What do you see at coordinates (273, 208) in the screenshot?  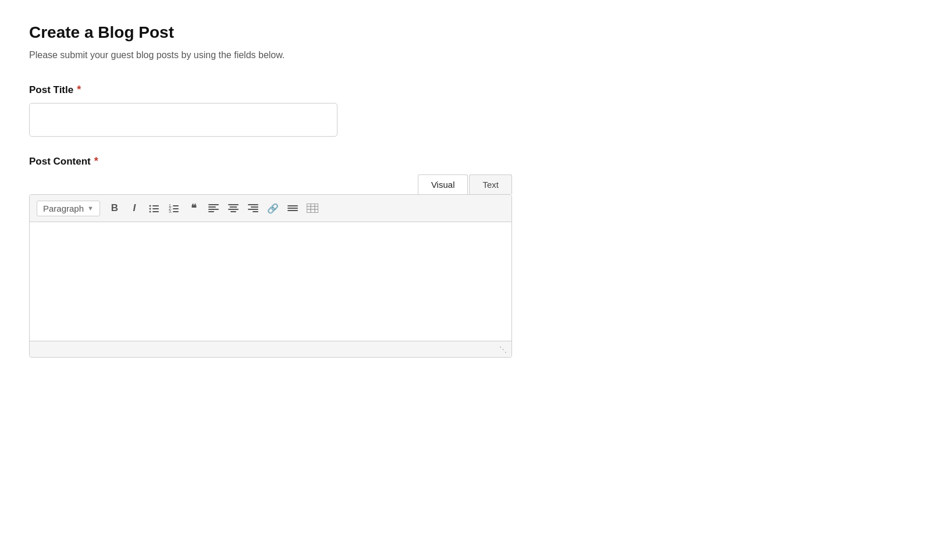 I see `link-button: 🔗` at bounding box center [273, 208].